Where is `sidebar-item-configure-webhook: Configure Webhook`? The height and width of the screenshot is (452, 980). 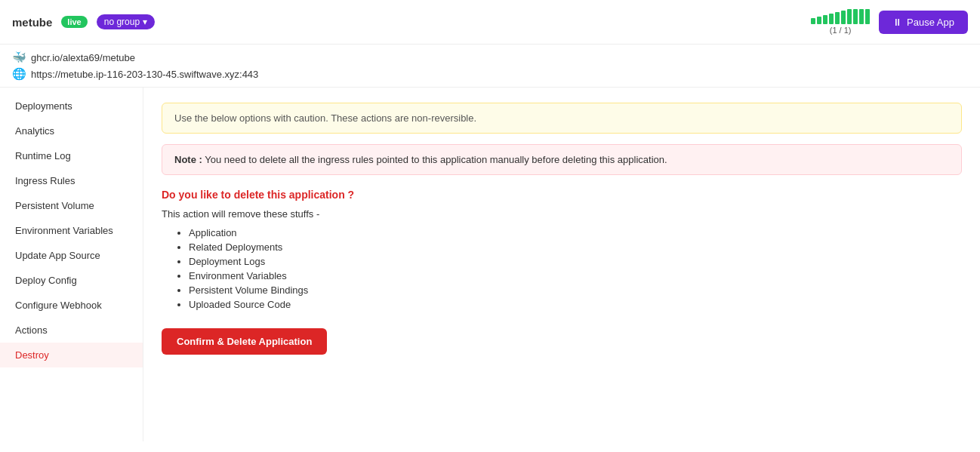 sidebar-item-configure-webhook: Configure Webhook is located at coordinates (71, 305).